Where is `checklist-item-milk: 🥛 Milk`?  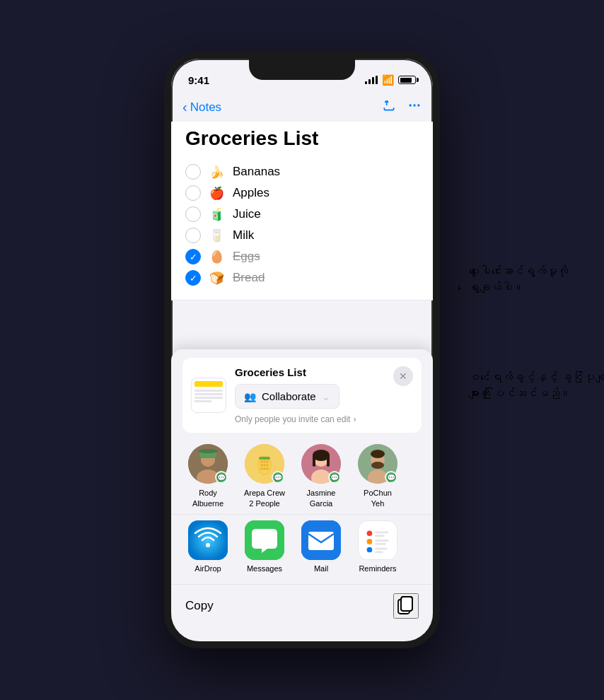
checklist-item-milk: 🥛 Milk is located at coordinates (302, 235).